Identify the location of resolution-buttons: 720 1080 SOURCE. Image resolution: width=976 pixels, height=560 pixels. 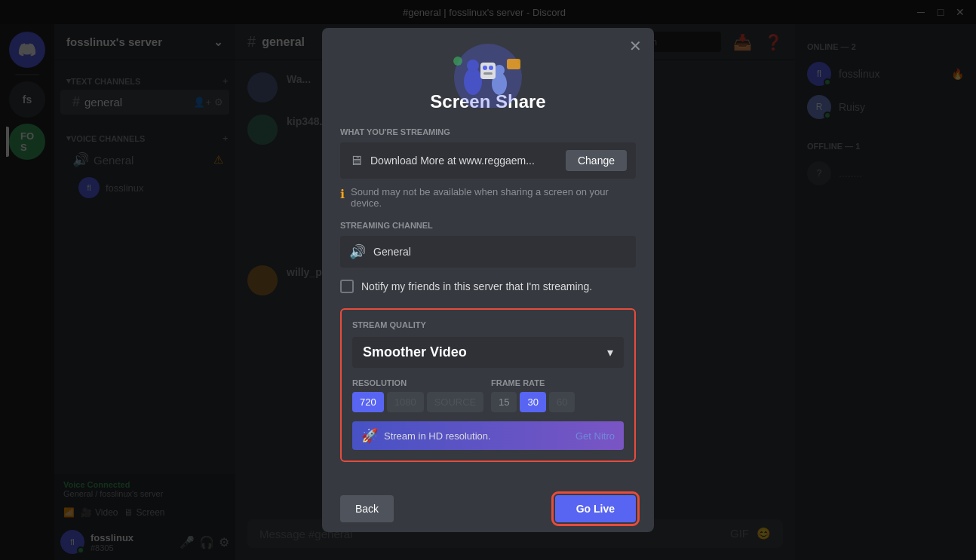
(419, 402).